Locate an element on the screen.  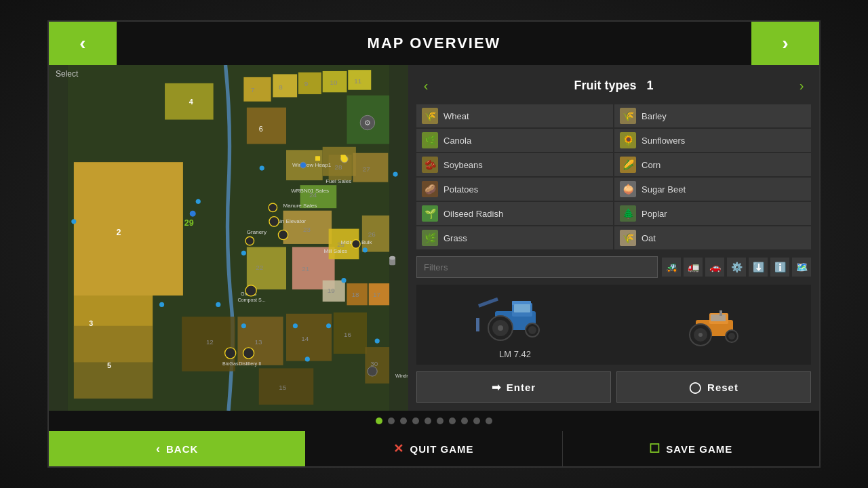
fruit-prev-button: ‹ is located at coordinates (426, 85).